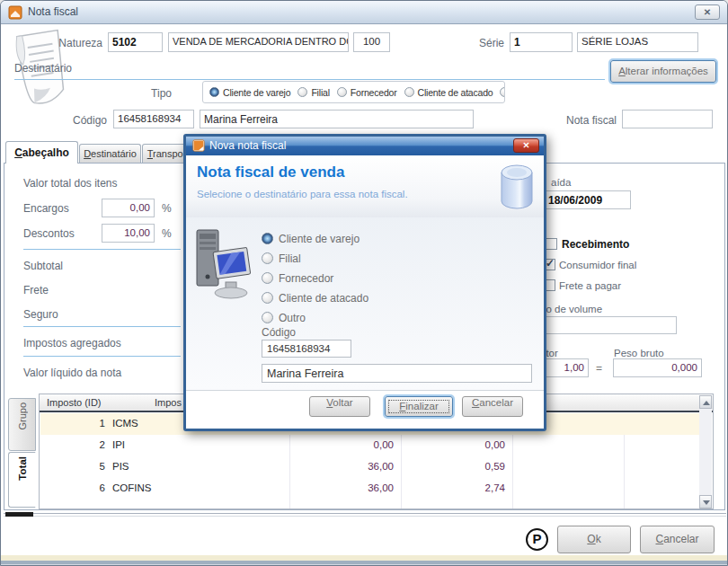 The width and height of the screenshot is (728, 566). I want to click on radio-cliente-varejo: Cliente de varejo, so click(250, 93).